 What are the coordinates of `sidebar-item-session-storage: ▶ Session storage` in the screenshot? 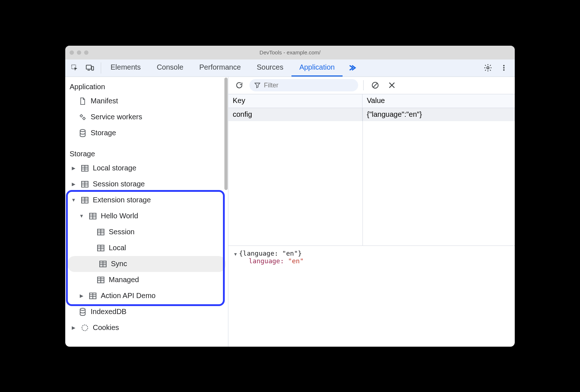 It's located at (146, 184).